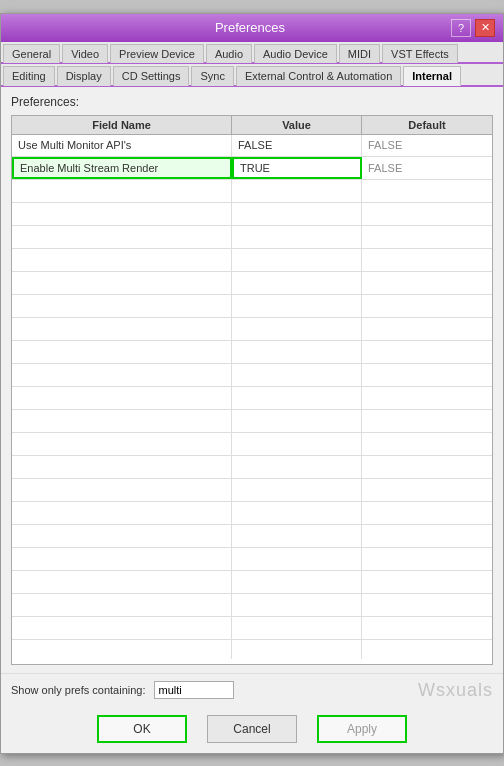 The width and height of the screenshot is (504, 766). What do you see at coordinates (485, 28) in the screenshot?
I see `close-button: ✕` at bounding box center [485, 28].